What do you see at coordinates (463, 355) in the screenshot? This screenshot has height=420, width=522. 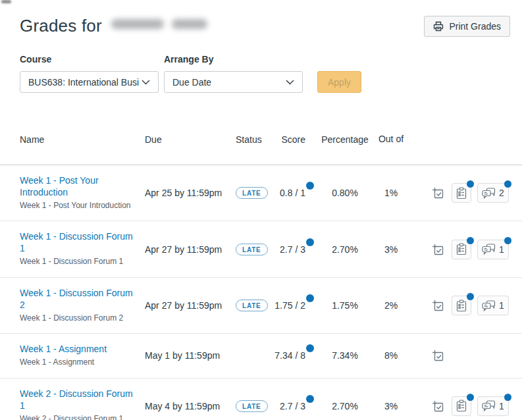 I see `row-actions` at bounding box center [463, 355].